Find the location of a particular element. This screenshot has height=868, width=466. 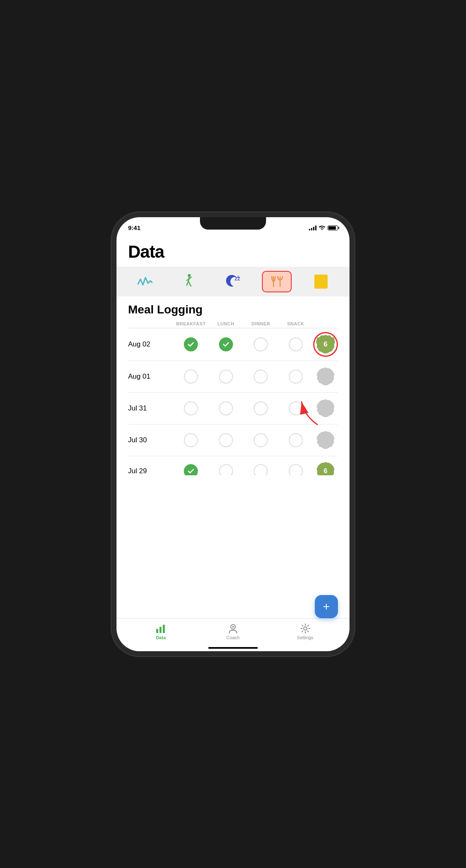

fab-add-button: + is located at coordinates (326, 607).